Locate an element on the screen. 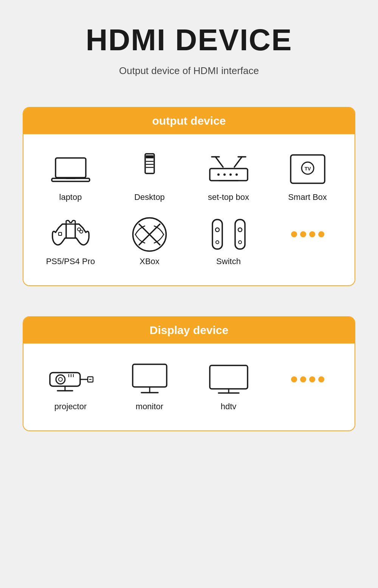  device-hdtv: hdtv is located at coordinates (229, 387).